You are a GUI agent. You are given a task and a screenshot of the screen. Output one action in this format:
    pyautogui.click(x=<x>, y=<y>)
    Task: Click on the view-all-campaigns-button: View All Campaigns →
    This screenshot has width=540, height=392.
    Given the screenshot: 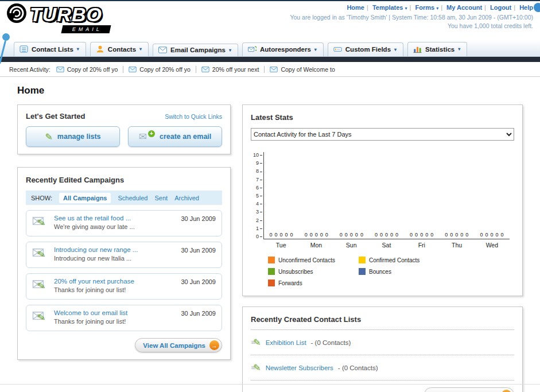 What is the action you would take?
    pyautogui.click(x=178, y=346)
    